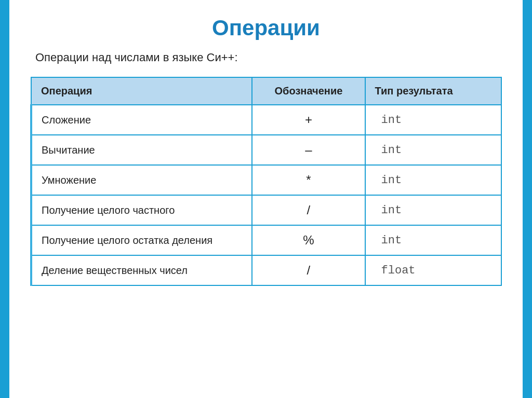  I want to click on operation-cell: Получение целого частного, so click(141, 210).